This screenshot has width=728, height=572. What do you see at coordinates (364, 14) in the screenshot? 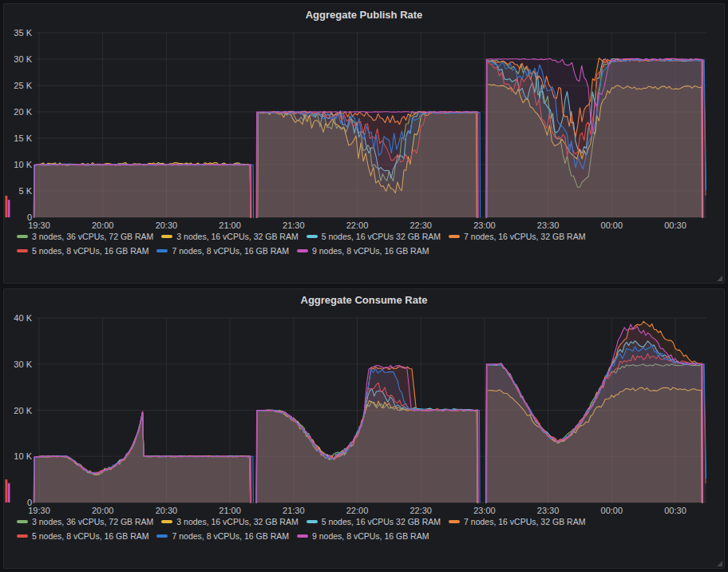
I see `panel-header: Aggregate Publish Rate` at bounding box center [364, 14].